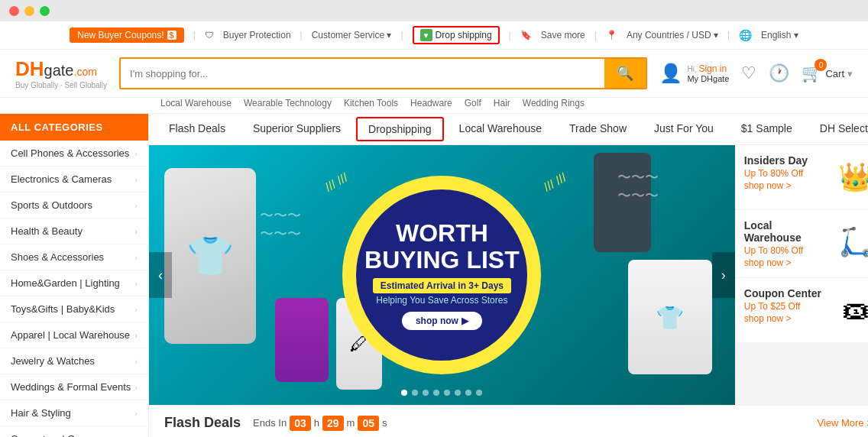  Describe the element at coordinates (434, 73) in the screenshot. I see `header: DH gate .com Buy Globally · Sell Globall…` at that location.